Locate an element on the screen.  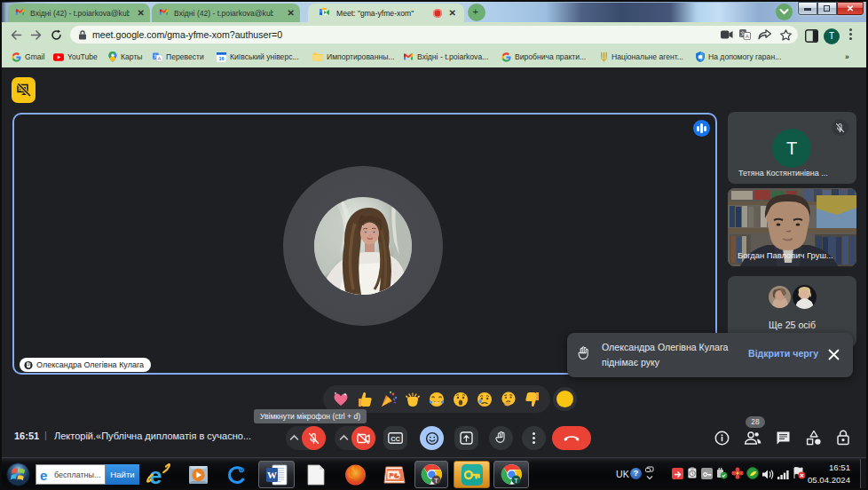
svg-text: A is located at coordinates (160, 58).